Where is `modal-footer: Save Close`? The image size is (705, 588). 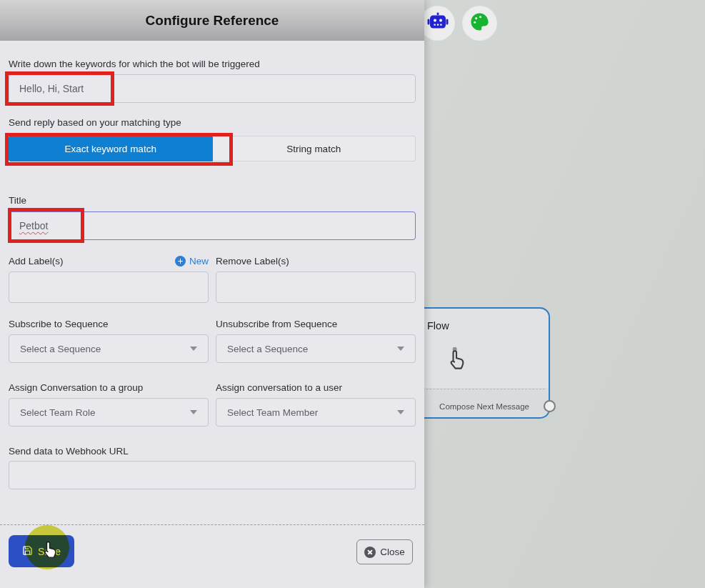
modal-footer: Save Close is located at coordinates (212, 556).